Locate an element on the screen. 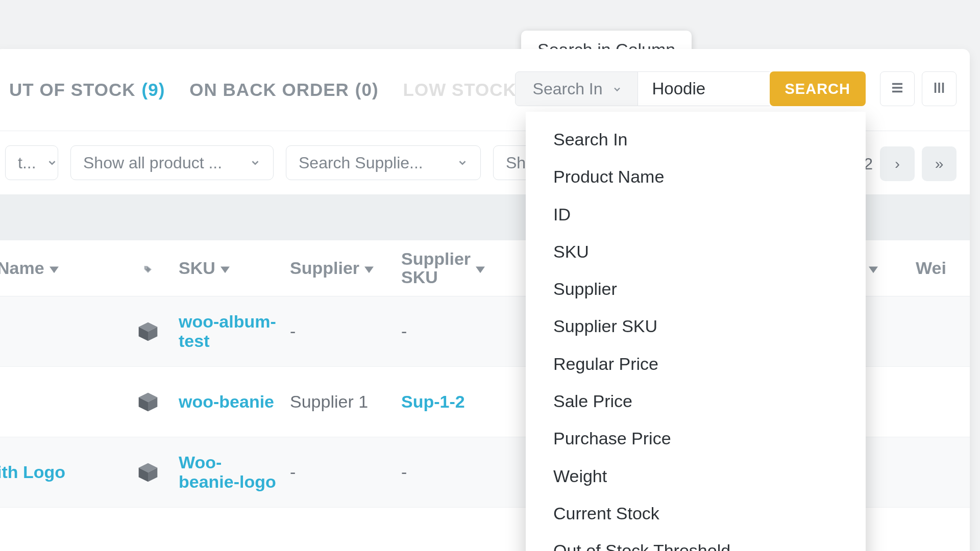 This screenshot has height=551, width=980. filter-label: Show all product ... is located at coordinates (153, 163).